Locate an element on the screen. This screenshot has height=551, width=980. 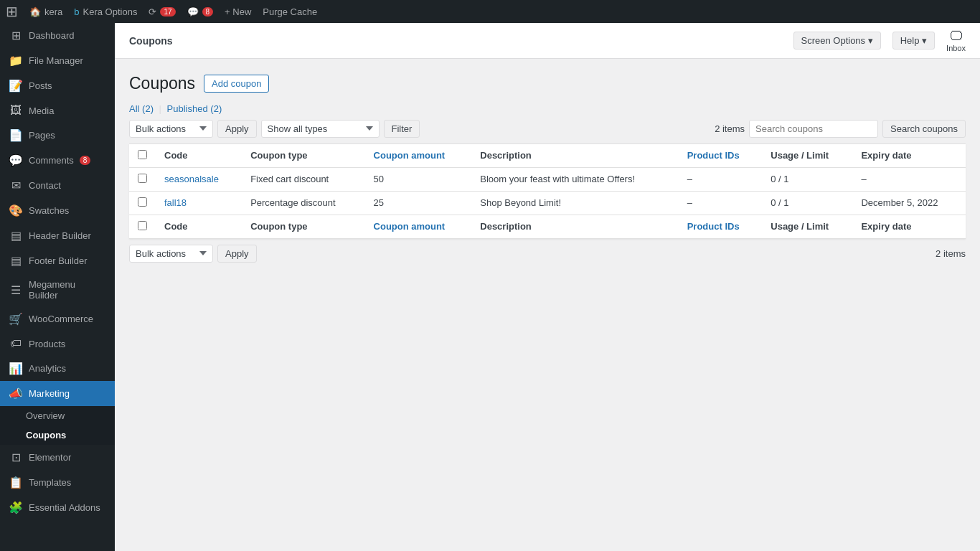
row-coupon-amount-0: 50 is located at coordinates (419, 179).